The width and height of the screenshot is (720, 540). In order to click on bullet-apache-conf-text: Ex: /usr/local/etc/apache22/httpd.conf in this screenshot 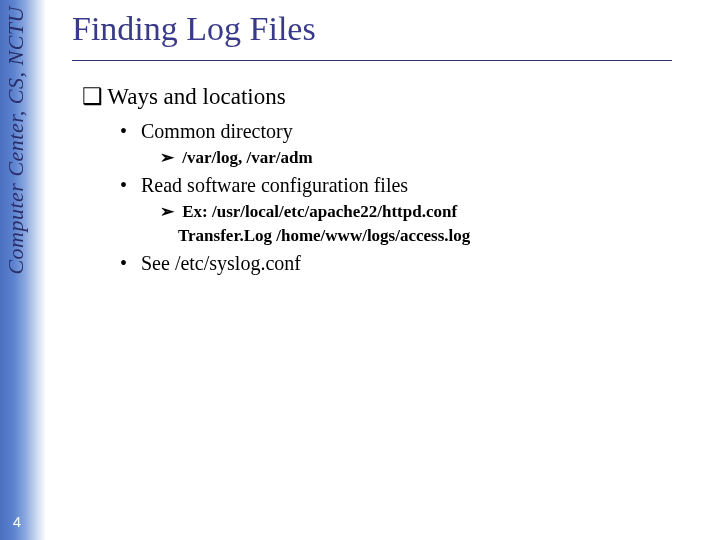, I will do `click(320, 212)`.